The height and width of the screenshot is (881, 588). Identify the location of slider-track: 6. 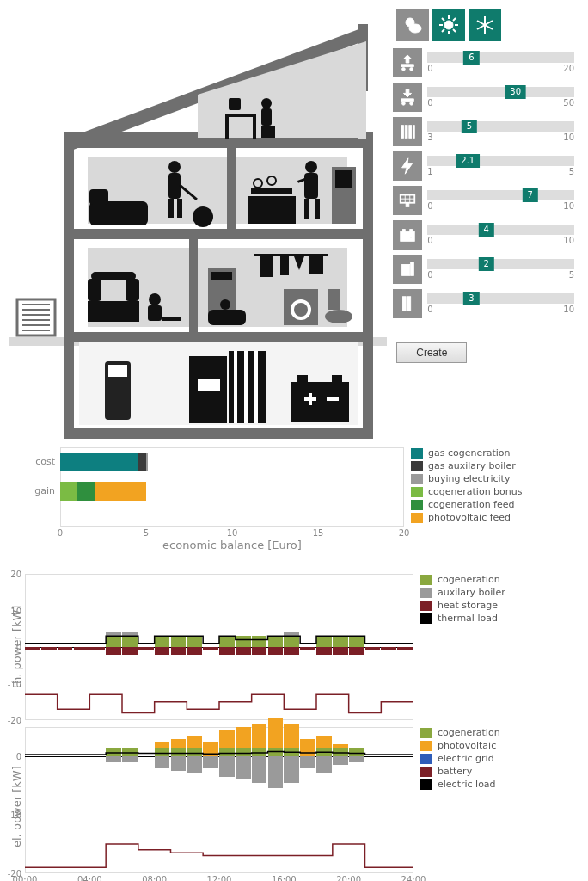
(500, 58).